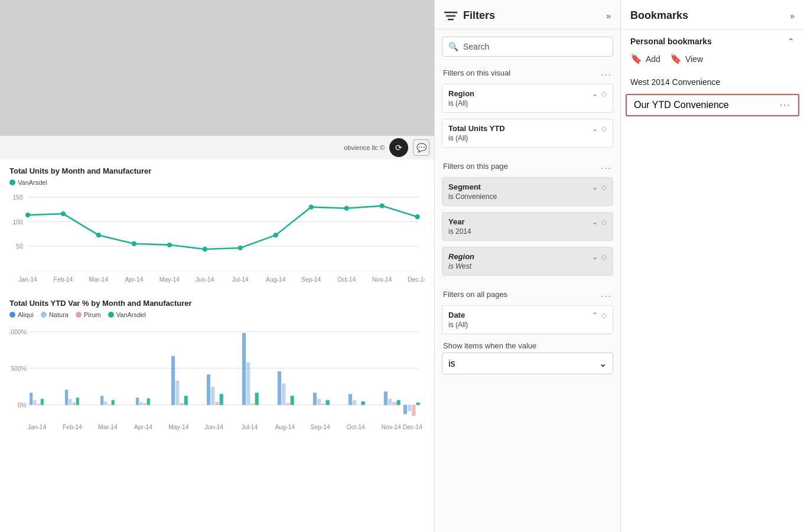 The height and width of the screenshot is (532, 804). I want to click on filters-on-visual-dots: ..., so click(606, 73).